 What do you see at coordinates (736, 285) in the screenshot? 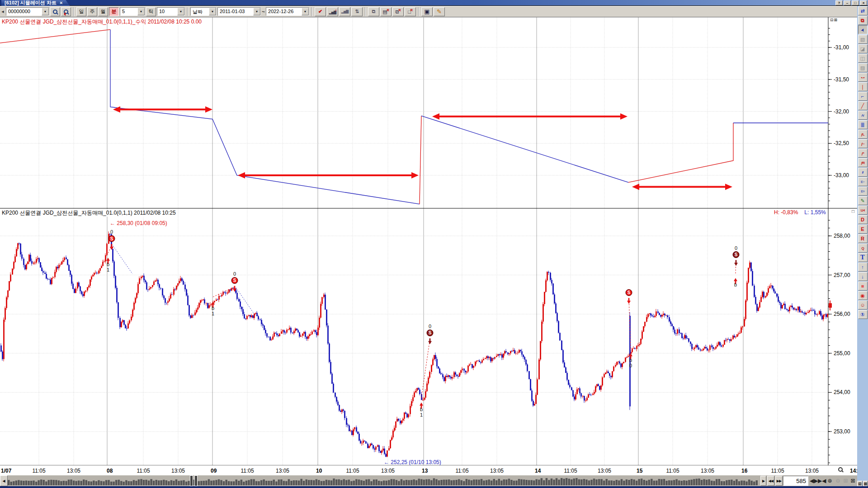
I see `svg-text: b` at bounding box center [736, 285].